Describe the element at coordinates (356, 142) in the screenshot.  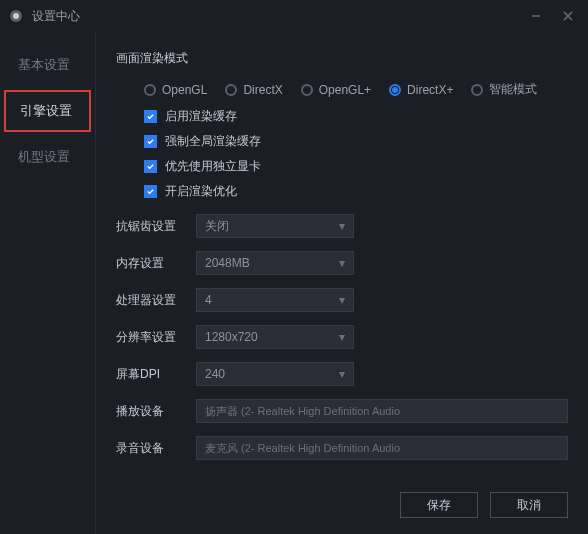
I see `check-force-global-cache: 强制全局渲染缓存` at that location.